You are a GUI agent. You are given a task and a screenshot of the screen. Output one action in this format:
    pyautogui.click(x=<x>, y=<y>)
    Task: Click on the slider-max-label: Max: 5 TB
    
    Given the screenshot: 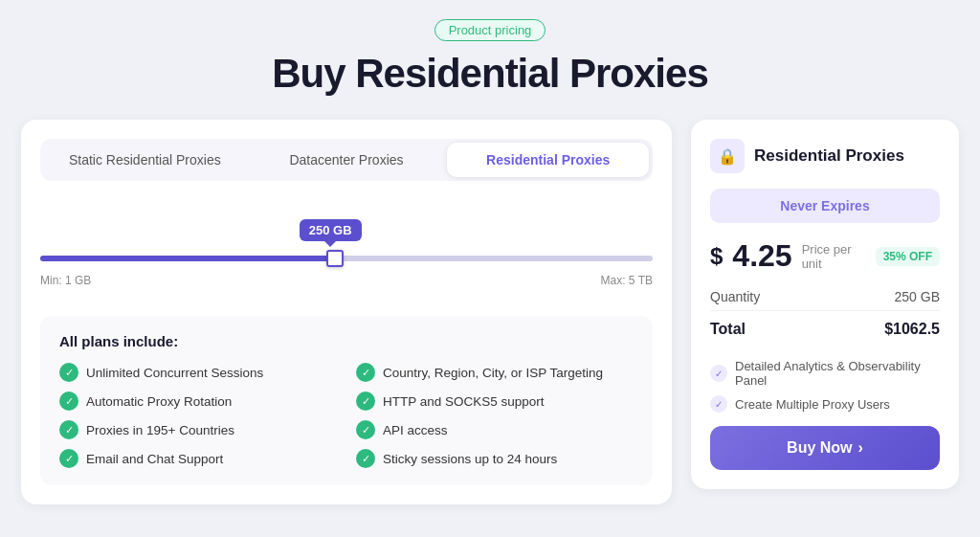 What is the action you would take?
    pyautogui.click(x=627, y=280)
    